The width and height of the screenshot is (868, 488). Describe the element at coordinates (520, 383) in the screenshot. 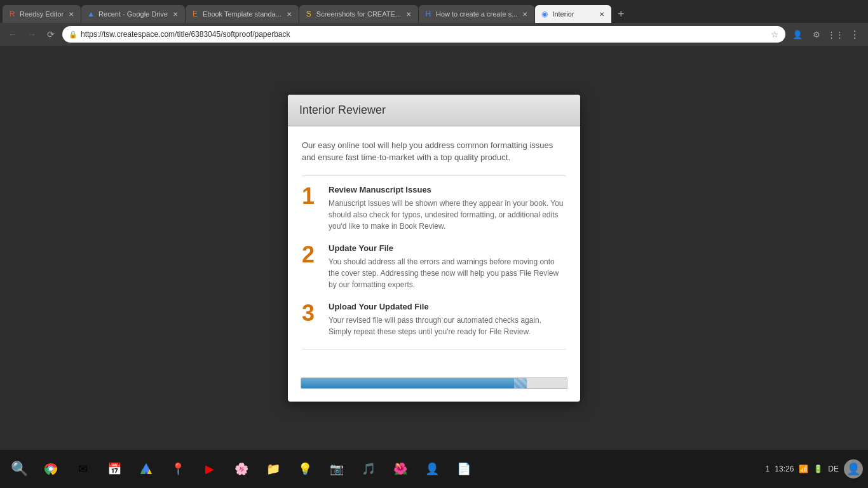

I see `progress-stripe` at that location.